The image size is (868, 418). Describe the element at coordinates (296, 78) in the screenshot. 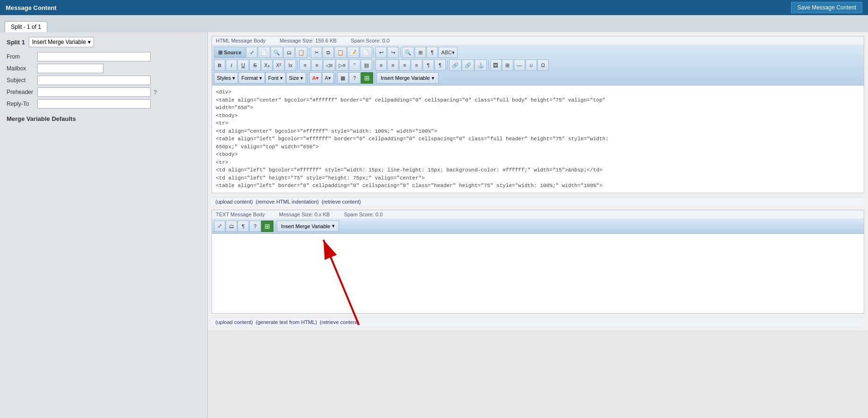

I see `size-dropdown: Size ▾` at that location.